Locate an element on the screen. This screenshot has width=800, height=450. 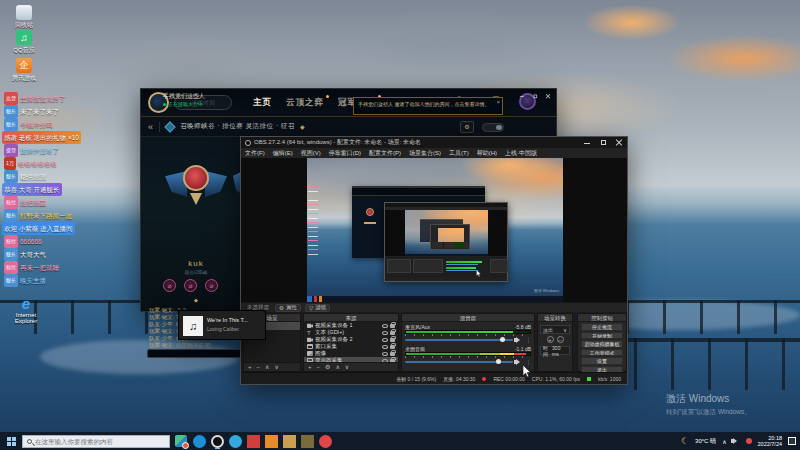
scenes-tool-button: + is located at coordinates (250, 368).